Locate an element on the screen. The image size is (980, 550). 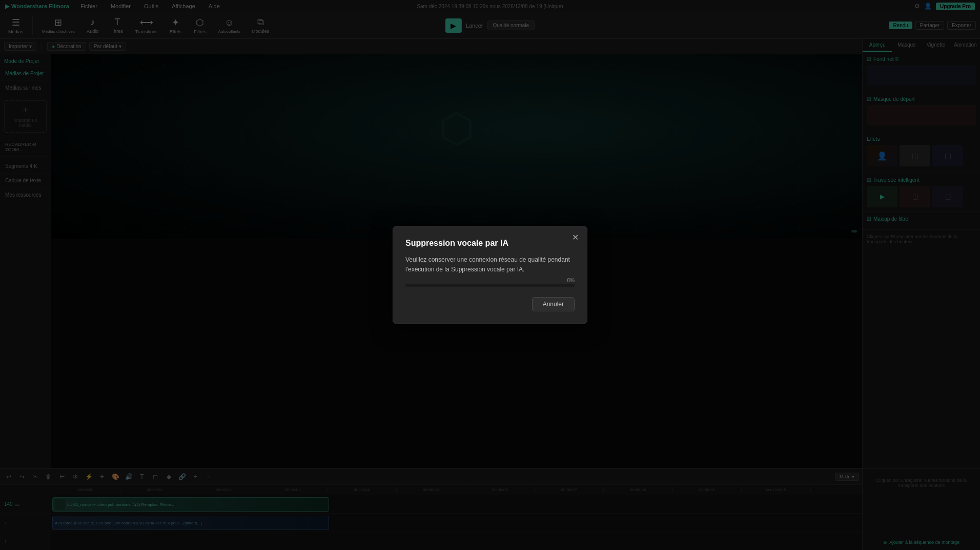
progress-container: 0% is located at coordinates (490, 285).